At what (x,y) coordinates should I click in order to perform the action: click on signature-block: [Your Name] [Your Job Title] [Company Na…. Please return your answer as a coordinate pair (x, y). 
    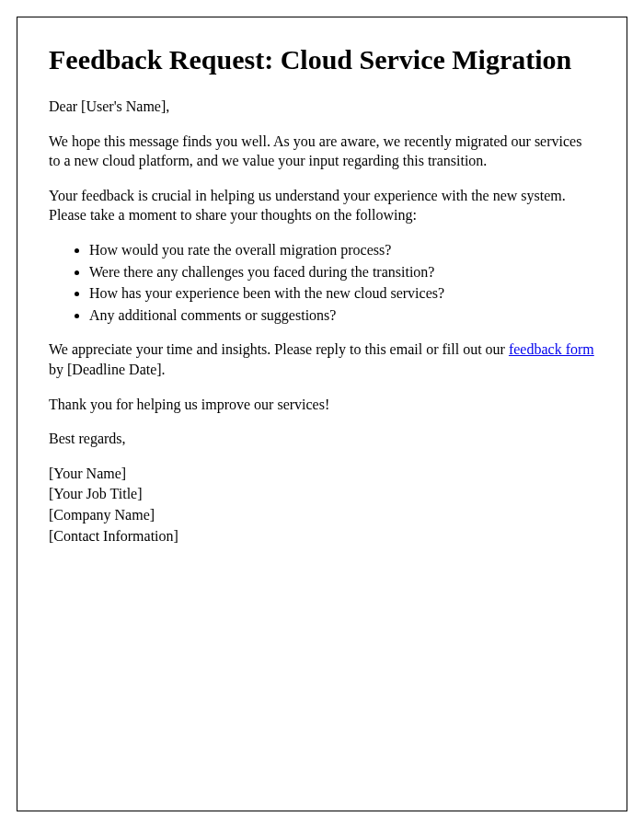
    Looking at the image, I should click on (322, 504).